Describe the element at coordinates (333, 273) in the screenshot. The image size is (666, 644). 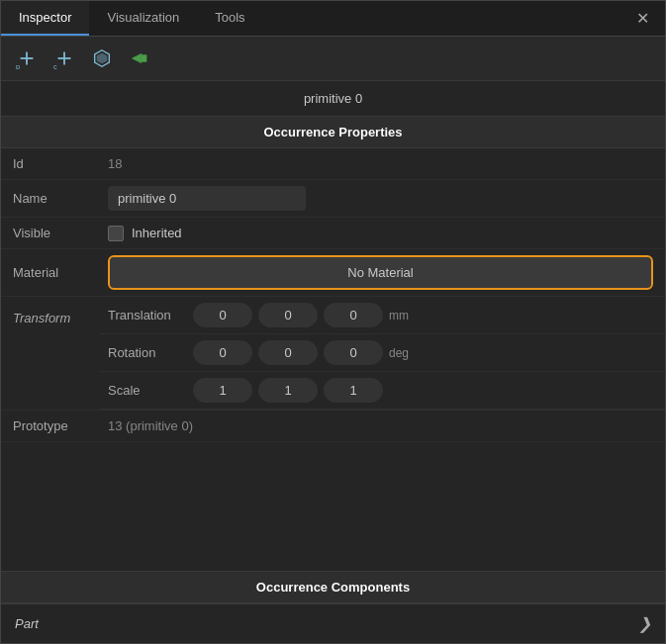
I see `material-row: Material No Material` at that location.